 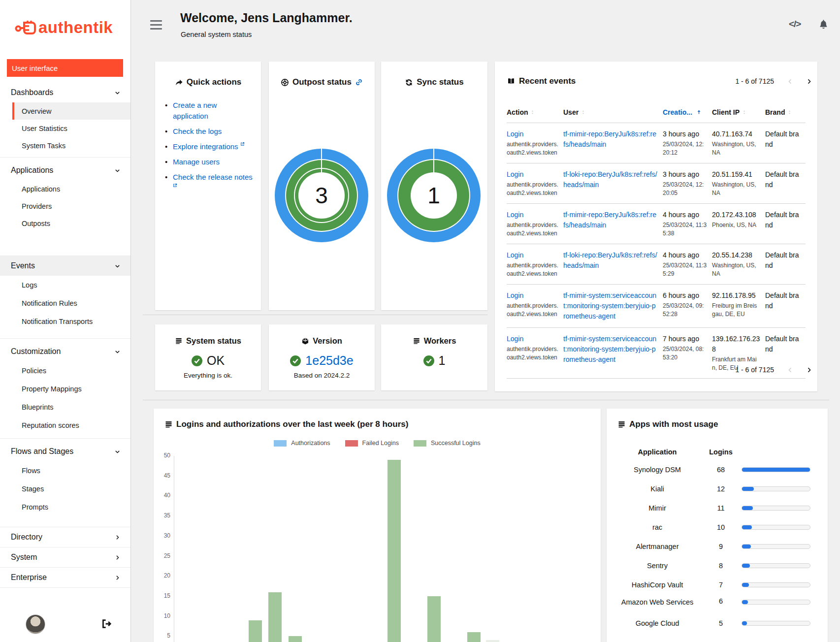 I want to click on y-axis-tick: 40, so click(x=163, y=495).